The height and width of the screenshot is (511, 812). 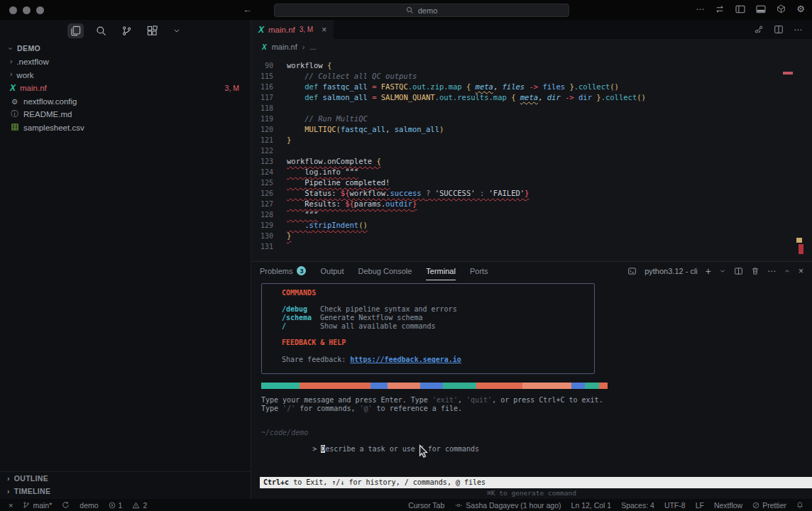 I want to click on code-line: 128 """, so click(x=532, y=214).